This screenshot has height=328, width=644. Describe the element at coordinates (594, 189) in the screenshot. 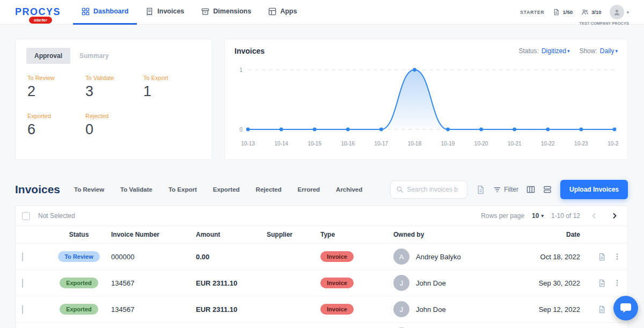

I see `upload-invoices-button: Upload Invoices` at that location.